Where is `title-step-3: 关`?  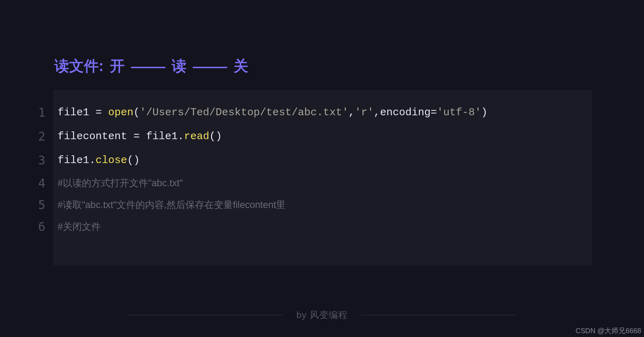
title-step-3: 关 is located at coordinates (241, 66).